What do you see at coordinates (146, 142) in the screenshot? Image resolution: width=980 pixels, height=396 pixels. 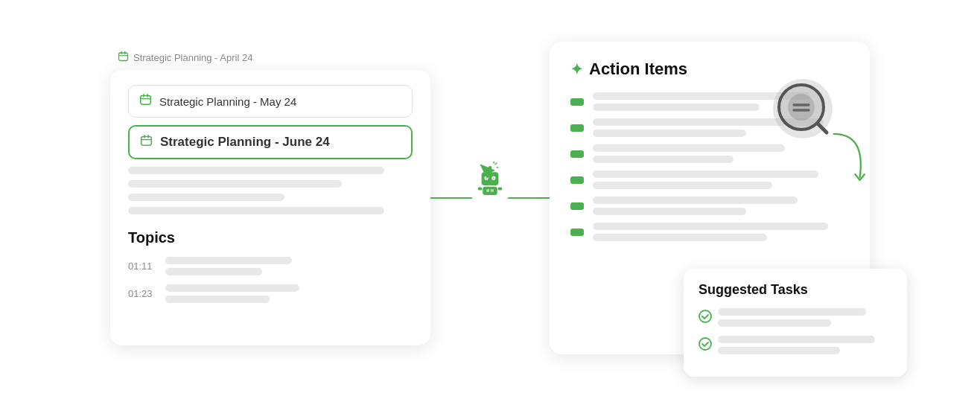 I see `calendar-icon-june` at bounding box center [146, 142].